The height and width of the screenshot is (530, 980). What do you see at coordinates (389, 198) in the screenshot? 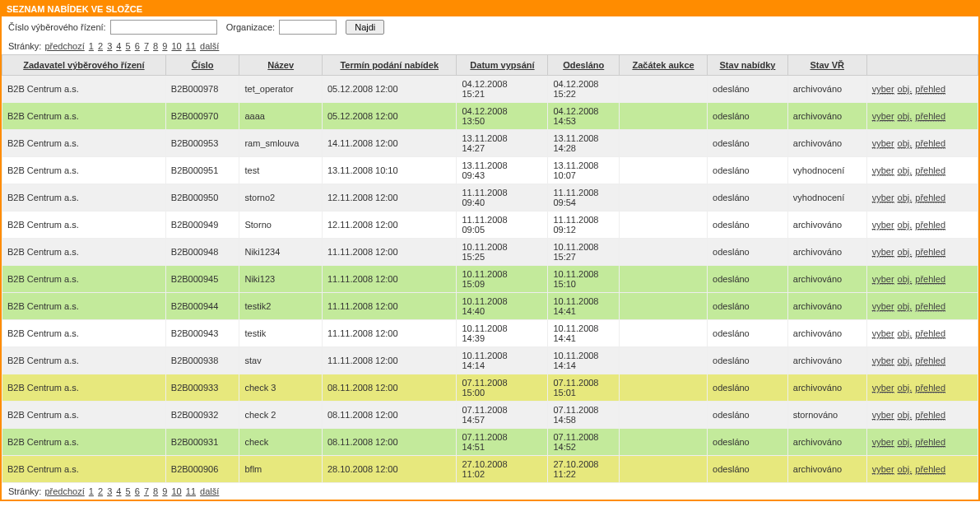
I see `cell-termin: 12.11.2008 12:00` at bounding box center [389, 198].